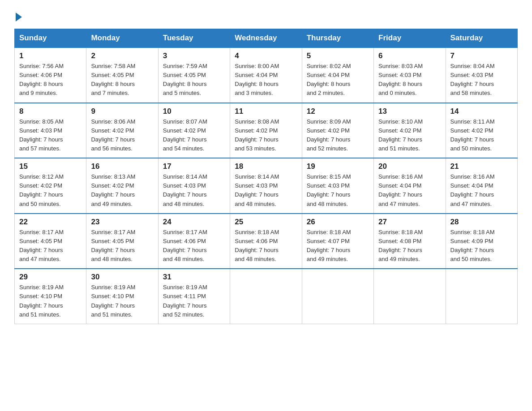  Describe the element at coordinates (410, 131) in the screenshot. I see `calendar-cell: 13 Sunrise: 8:10 AM Sunset: 4:02 PM Dayl…` at that location.